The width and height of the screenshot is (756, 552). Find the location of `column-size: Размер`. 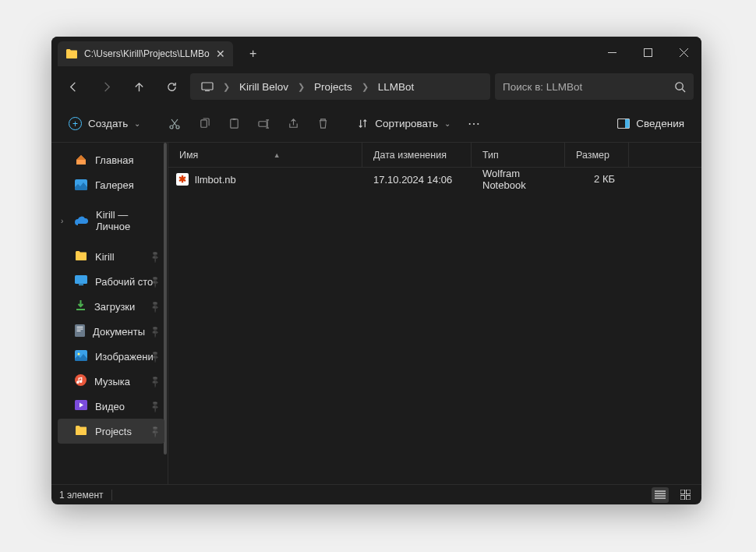

column-size: Размер is located at coordinates (597, 154).